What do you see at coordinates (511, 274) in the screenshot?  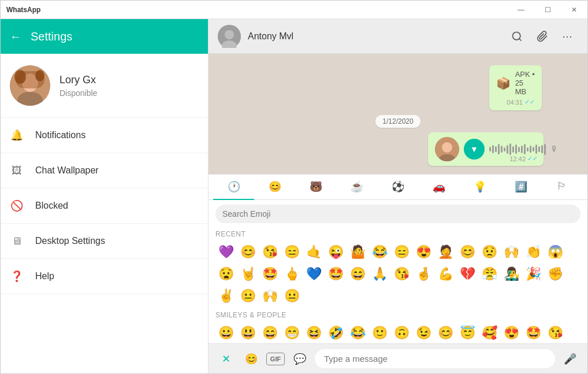 I see `emoji-item: 👨‍🎤` at bounding box center [511, 274].